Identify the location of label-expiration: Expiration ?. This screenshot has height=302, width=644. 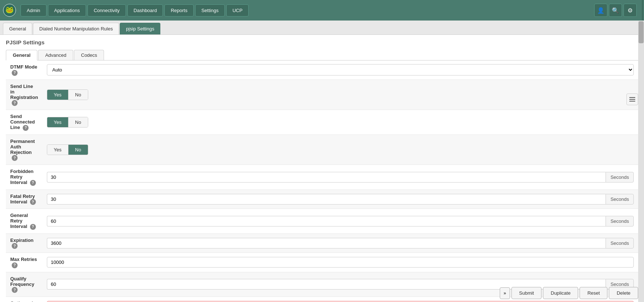
(24, 243).